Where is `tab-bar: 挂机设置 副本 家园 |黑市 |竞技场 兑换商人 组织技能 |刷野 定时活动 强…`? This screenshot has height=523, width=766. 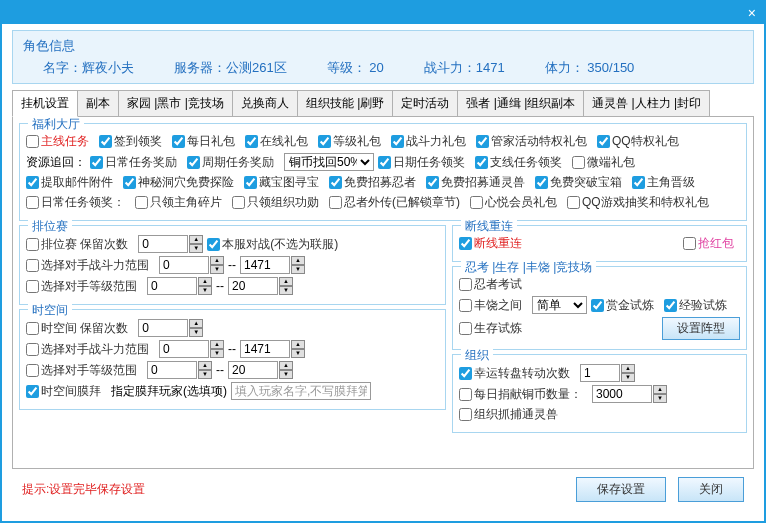
tab-bar: 挂机设置 副本 家园 |黑市 |竞技场 兑换商人 组织技能 |刷野 定时活动 强… is located at coordinates (383, 104).